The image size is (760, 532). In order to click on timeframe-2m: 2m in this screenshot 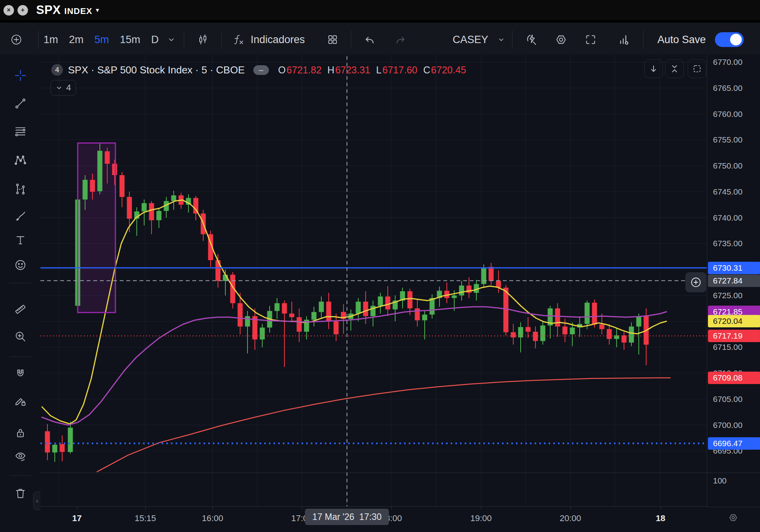, I will do `click(77, 40)`.